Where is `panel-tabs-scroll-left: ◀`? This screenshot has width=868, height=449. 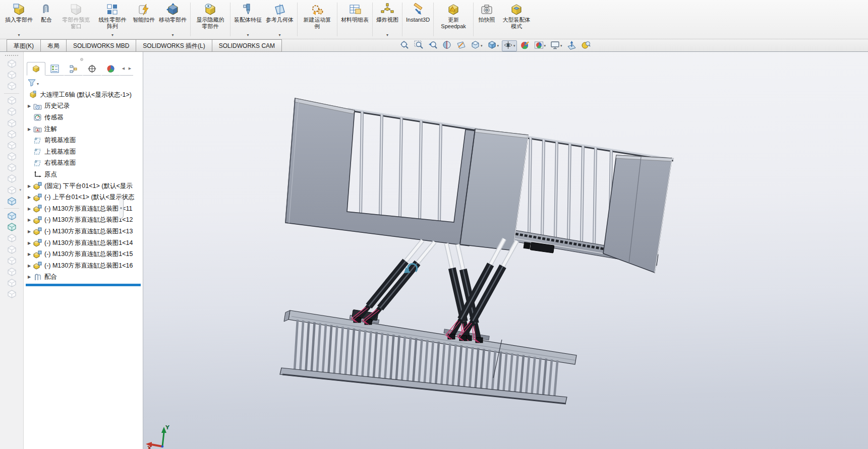 panel-tabs-scroll-left: ◀ is located at coordinates (123, 69).